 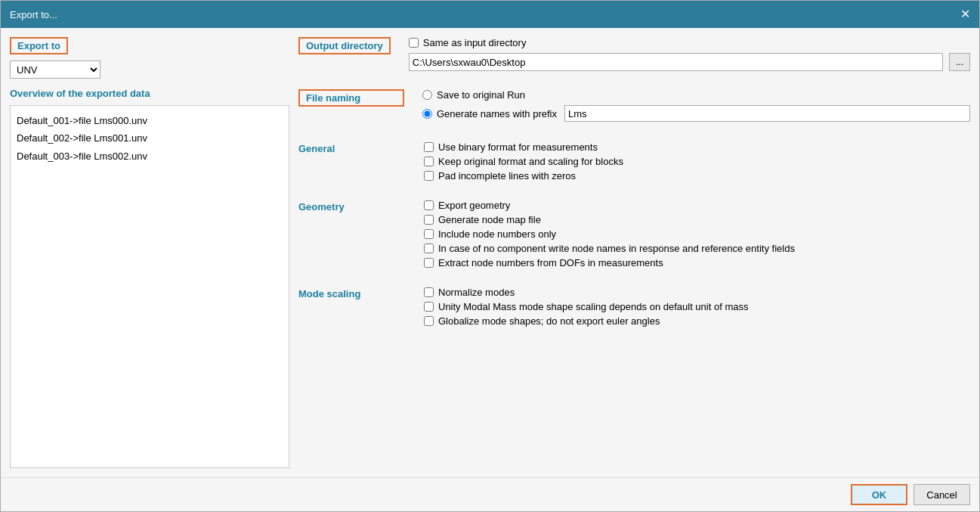 I want to click on mode-scaling-option-label-0: Normalize modes, so click(x=476, y=292).